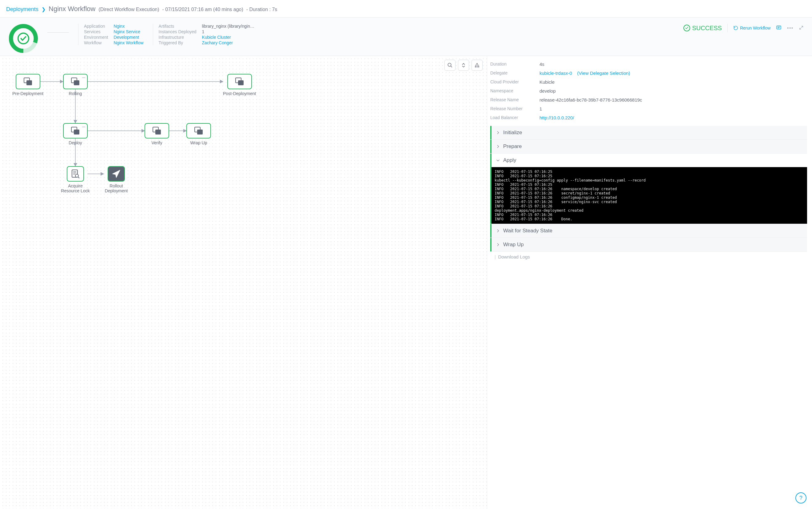 The height and width of the screenshot is (509, 812). Describe the element at coordinates (239, 94) in the screenshot. I see `node-label: Post-Deployment` at that location.